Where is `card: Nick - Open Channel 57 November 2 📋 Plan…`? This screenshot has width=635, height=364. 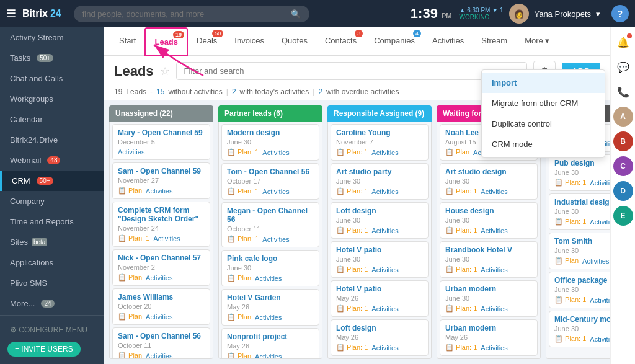 card: Nick - Open Channel 57 November 2 📋 Plan… is located at coordinates (161, 268).